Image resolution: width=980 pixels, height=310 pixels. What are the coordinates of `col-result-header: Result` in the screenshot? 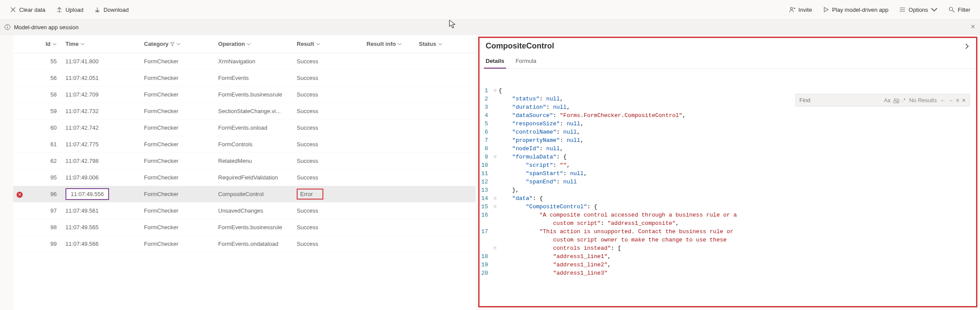 It's located at (332, 44).